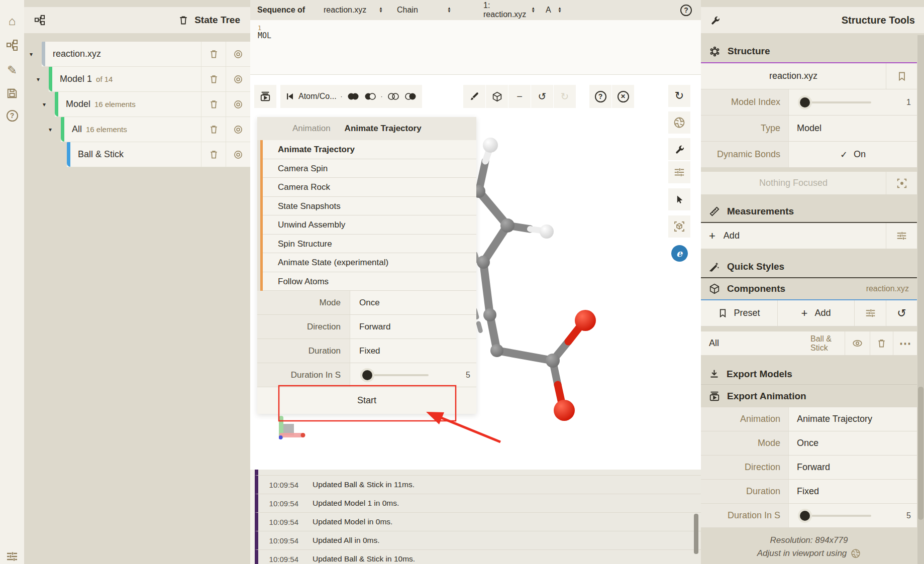 Image resolution: width=924 pixels, height=564 pixels. What do you see at coordinates (12, 116) in the screenshot?
I see `help-rail-icon: ?` at bounding box center [12, 116].